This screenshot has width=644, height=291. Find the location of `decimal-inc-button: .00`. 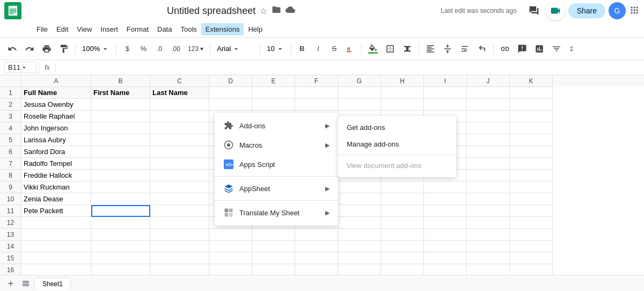

decimal-inc-button: .00 is located at coordinates (176, 49).